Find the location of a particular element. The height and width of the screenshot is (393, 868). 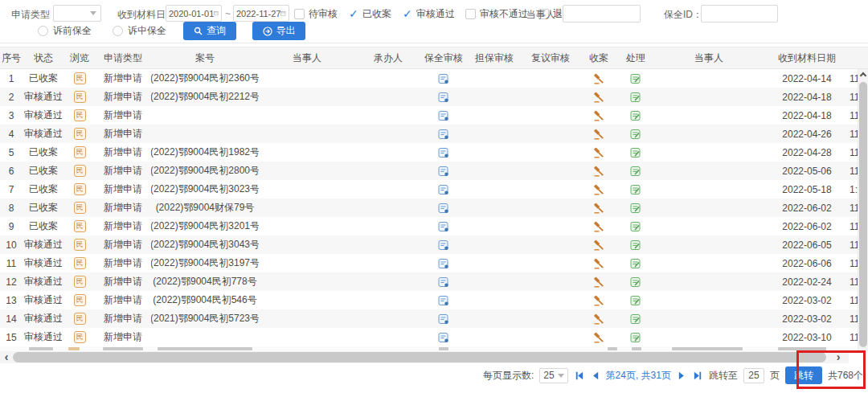

filter-checkbox: 审核不通过 is located at coordinates (497, 14).